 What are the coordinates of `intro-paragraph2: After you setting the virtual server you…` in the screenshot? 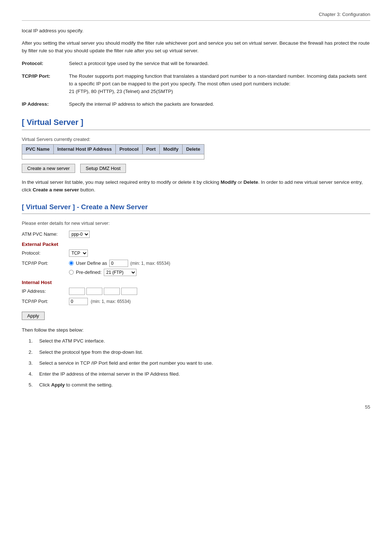 It's located at (196, 47).